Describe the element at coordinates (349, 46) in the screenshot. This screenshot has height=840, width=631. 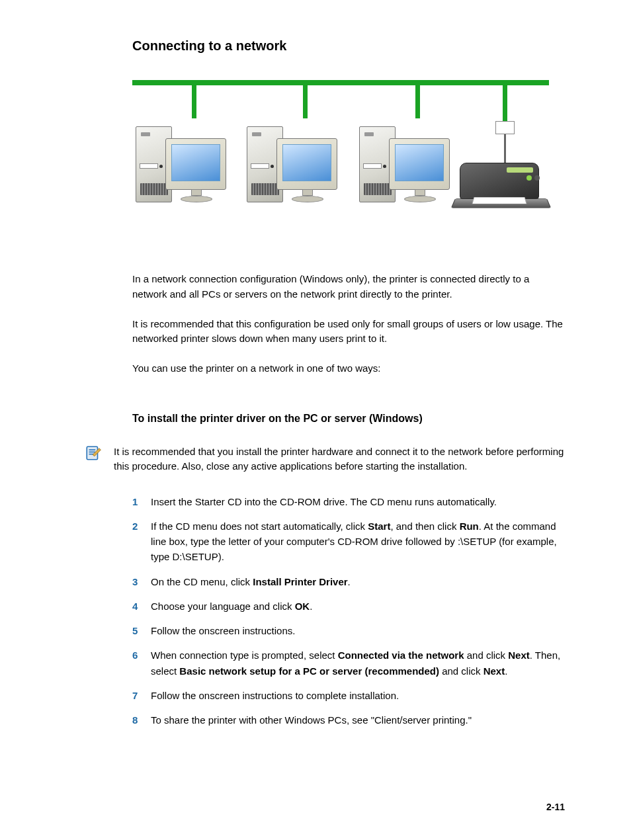
I see `page-title: Connecting to a network` at that location.